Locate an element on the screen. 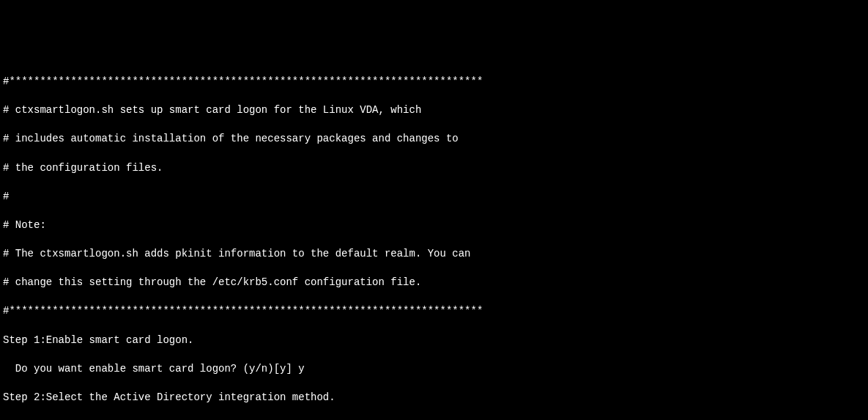 The image size is (868, 420). step1-prompt: Do you want enable smart card logon? (y/… is located at coordinates (434, 369).